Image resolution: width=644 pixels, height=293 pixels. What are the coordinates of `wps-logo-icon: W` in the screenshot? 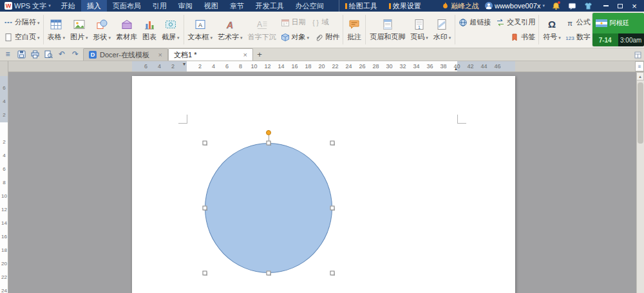 It's located at (8, 6).